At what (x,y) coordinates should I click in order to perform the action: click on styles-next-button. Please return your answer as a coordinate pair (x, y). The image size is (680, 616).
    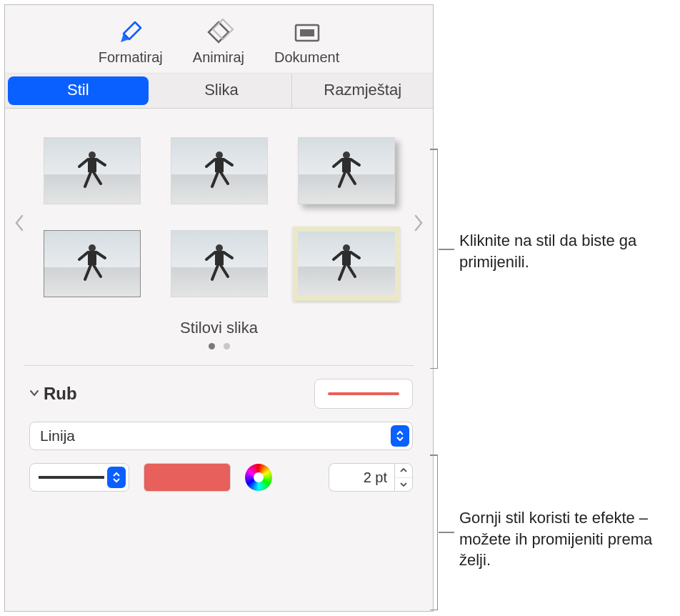
    Looking at the image, I should click on (419, 223).